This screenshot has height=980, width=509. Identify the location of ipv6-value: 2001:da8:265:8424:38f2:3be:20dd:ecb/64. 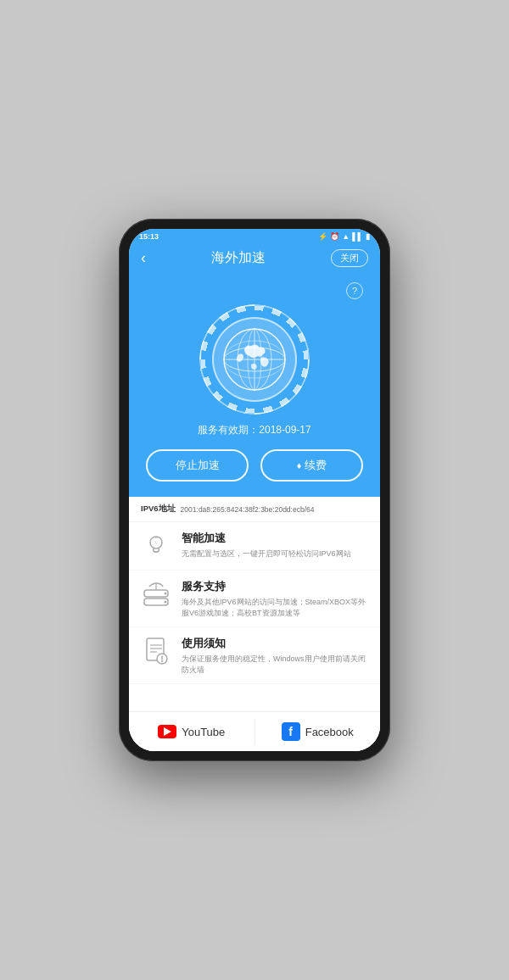
(248, 509).